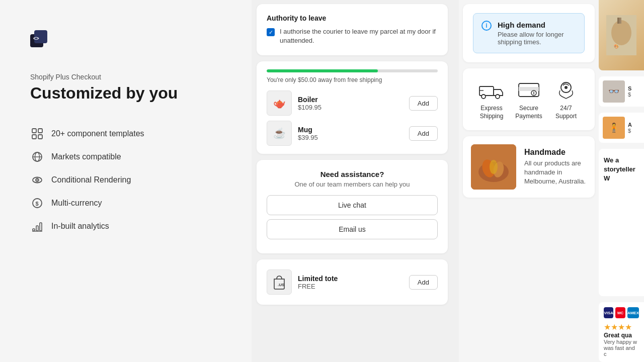  I want to click on authority-checkbox, so click(271, 32).